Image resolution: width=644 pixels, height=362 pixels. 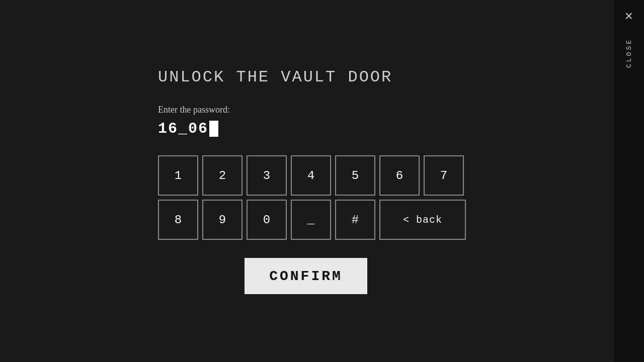 I want to click on key-4: 4, so click(x=311, y=175).